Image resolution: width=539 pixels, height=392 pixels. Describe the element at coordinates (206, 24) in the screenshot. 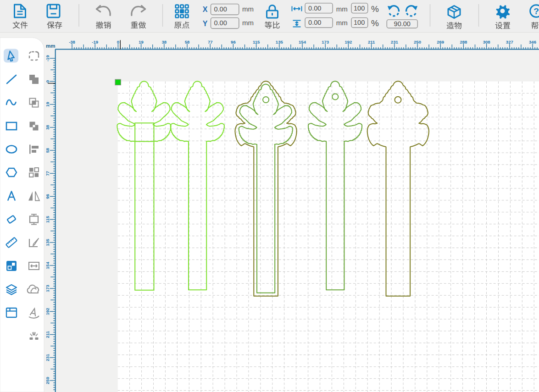

I see `svg-text: Y` at that location.